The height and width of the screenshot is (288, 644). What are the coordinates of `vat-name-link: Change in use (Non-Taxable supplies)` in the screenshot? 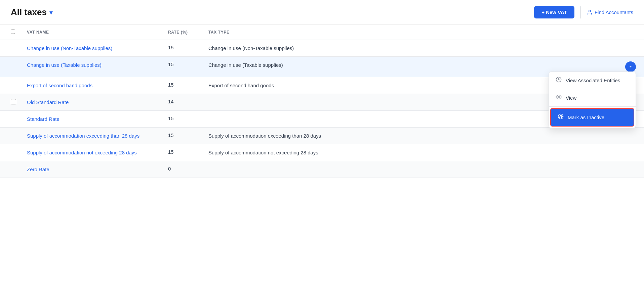 It's located at (92, 48).